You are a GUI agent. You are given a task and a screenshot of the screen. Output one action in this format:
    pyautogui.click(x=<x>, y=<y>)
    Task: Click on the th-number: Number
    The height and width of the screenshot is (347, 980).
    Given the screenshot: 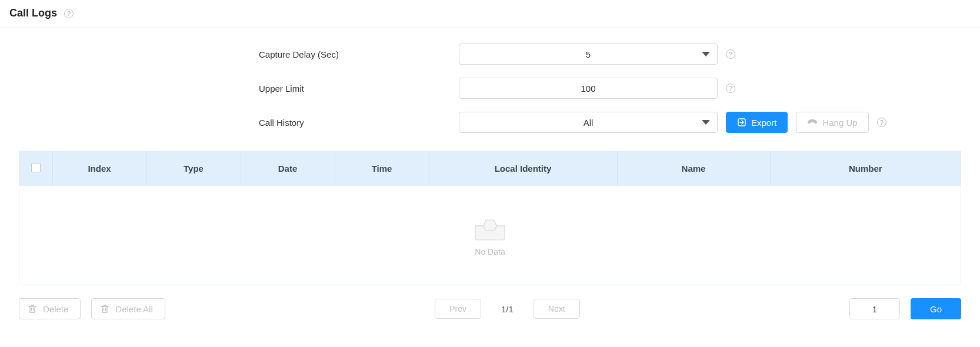 What is the action you would take?
    pyautogui.click(x=865, y=168)
    